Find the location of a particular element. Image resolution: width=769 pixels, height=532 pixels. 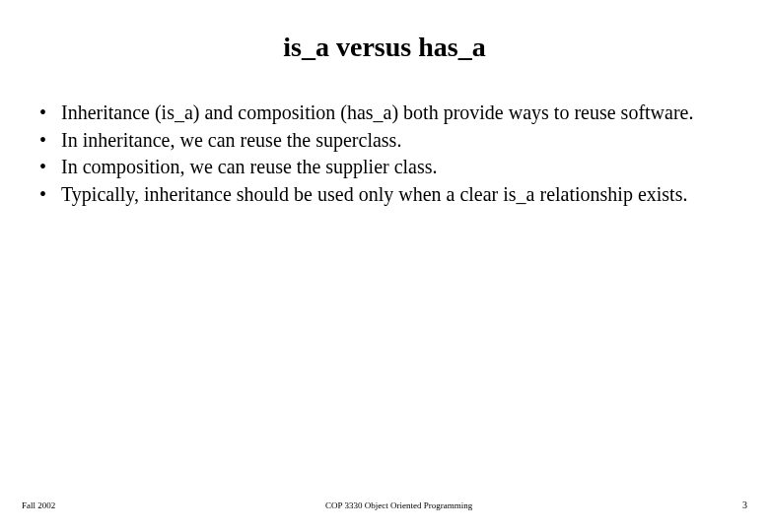

list-item: In composition, we can reuse the supplie… is located at coordinates (390, 167).